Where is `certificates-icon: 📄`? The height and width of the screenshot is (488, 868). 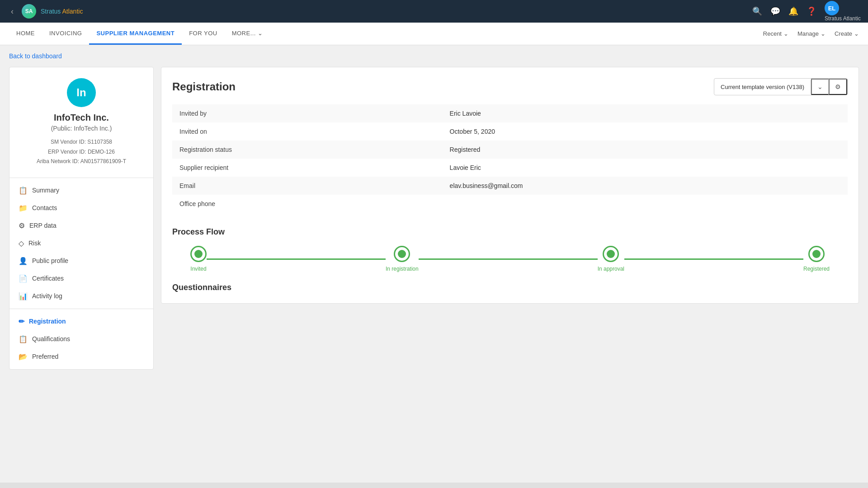
certificates-icon: 📄 is located at coordinates (23, 278).